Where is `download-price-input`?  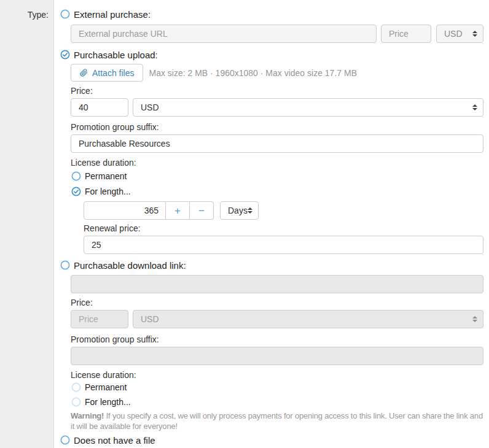 download-price-input is located at coordinates (100, 319).